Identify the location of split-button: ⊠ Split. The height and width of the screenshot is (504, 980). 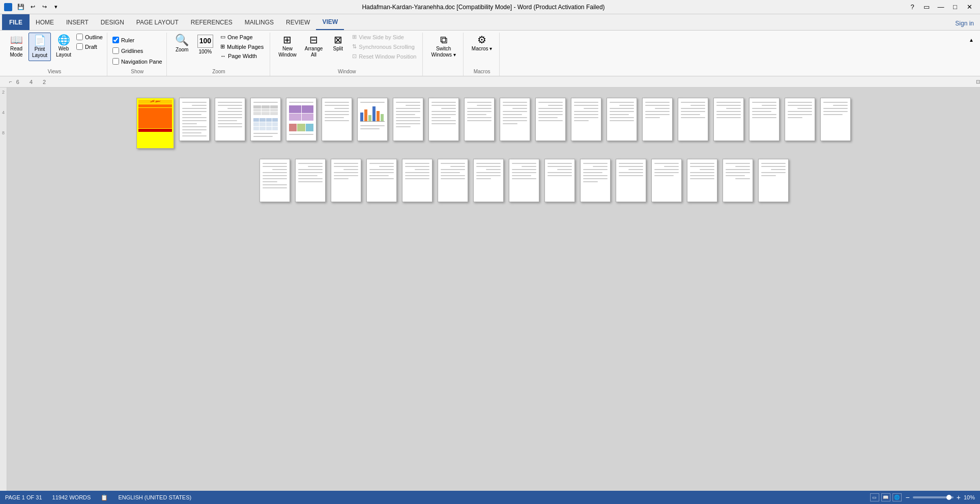
(338, 43).